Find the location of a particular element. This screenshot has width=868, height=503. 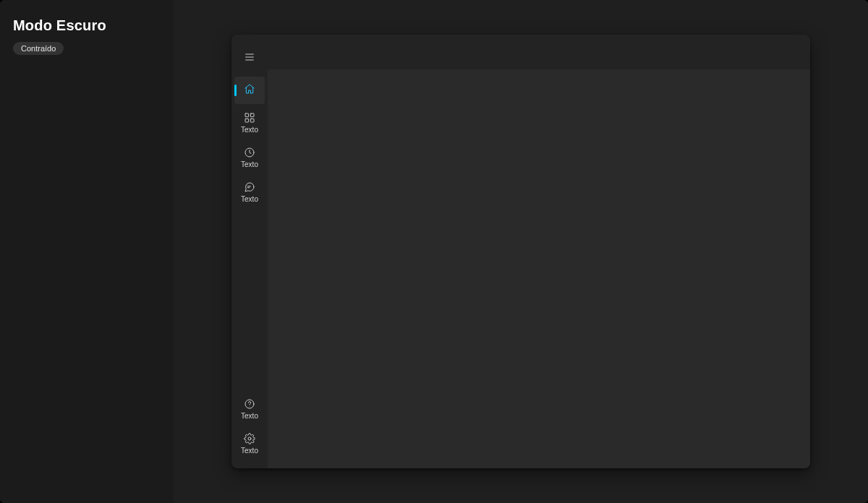

nav-item-settings: Texto is located at coordinates (250, 444).